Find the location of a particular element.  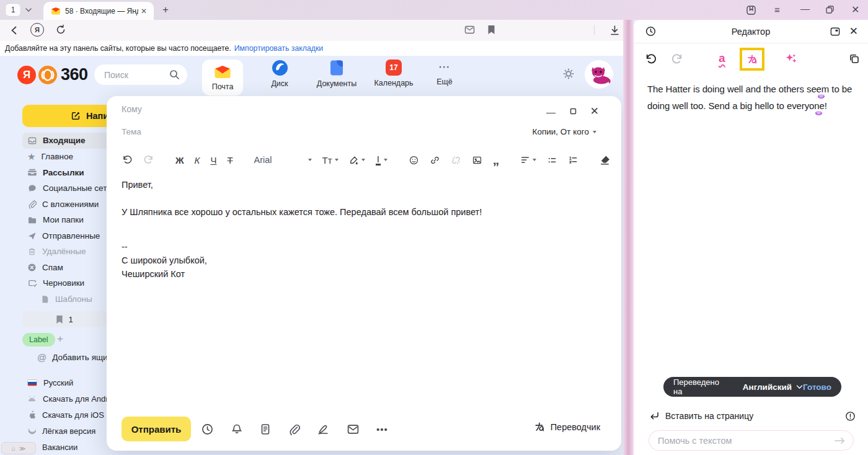

eraser-icon is located at coordinates (605, 160).